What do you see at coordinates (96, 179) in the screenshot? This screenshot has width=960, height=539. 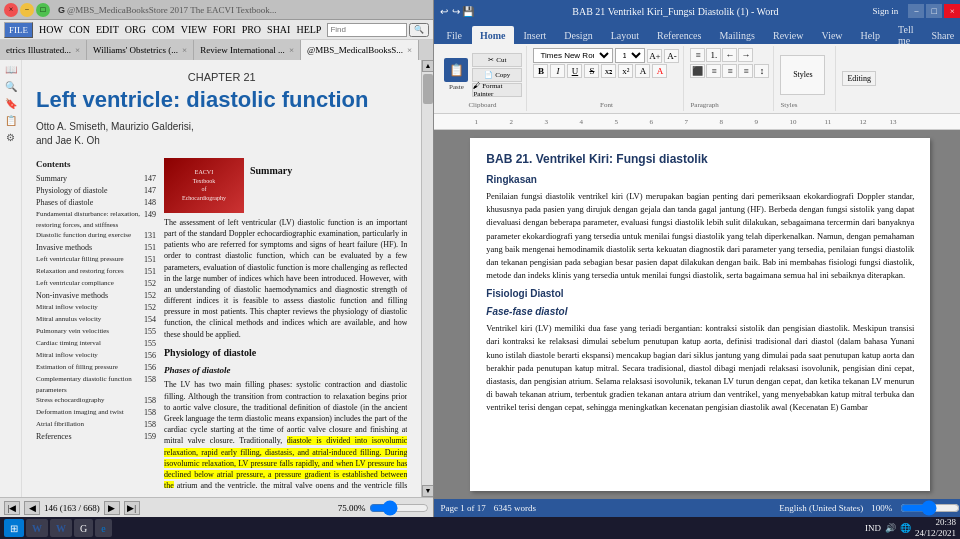 I see `toc-item-summary: Summary147` at bounding box center [96, 179].